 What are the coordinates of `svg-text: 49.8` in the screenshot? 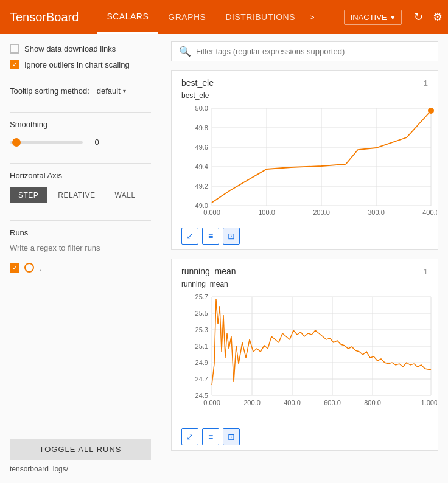 It's located at (202, 128).